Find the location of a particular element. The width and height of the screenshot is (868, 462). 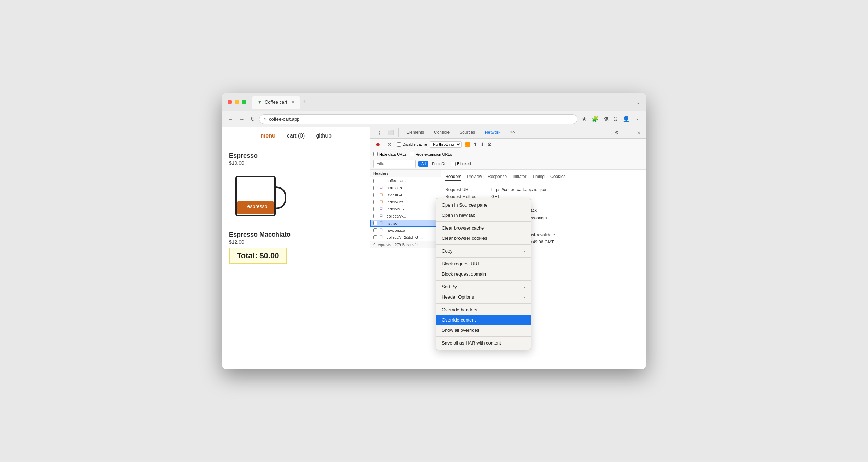

detail-tab-initiator: Initiator is located at coordinates (520, 178).